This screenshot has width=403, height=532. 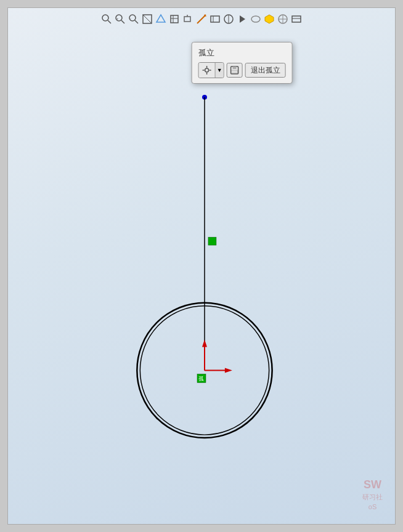 What do you see at coordinates (372, 494) in the screenshot?
I see `watermark: SW 研习社 oS` at bounding box center [372, 494].